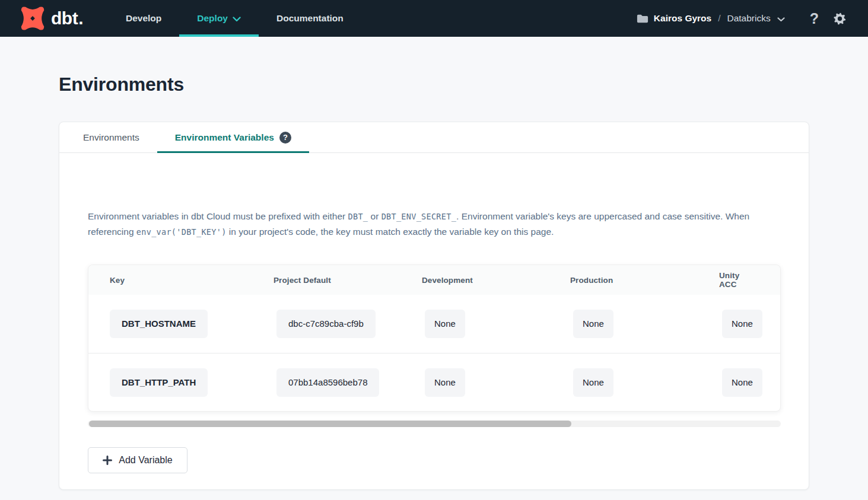 The width and height of the screenshot is (868, 500). I want to click on code-env-var-example: env_var('DBT_KEY'), so click(182, 232).